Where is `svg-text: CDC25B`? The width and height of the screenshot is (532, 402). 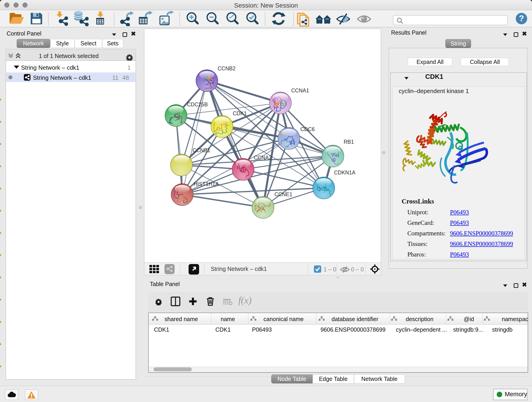 svg-text: CDC25B is located at coordinates (197, 104).